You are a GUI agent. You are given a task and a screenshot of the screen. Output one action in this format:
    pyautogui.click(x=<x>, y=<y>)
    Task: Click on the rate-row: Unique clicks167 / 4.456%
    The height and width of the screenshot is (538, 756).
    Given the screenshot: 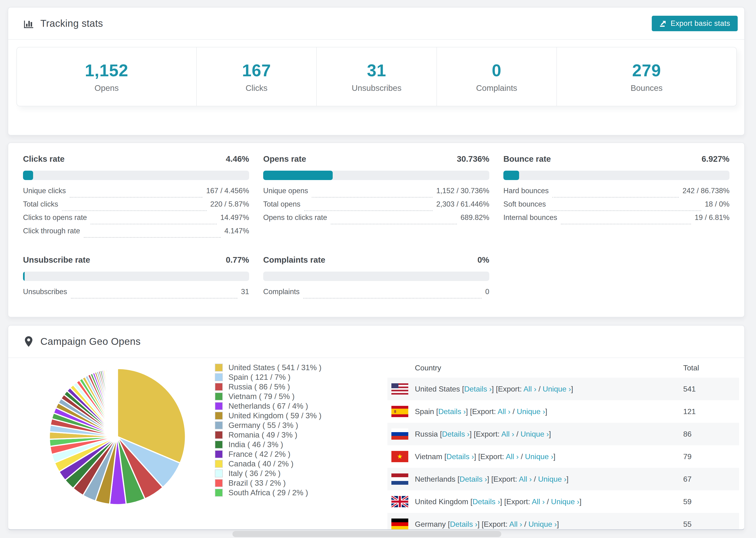 What is the action you would take?
    pyautogui.click(x=136, y=193)
    